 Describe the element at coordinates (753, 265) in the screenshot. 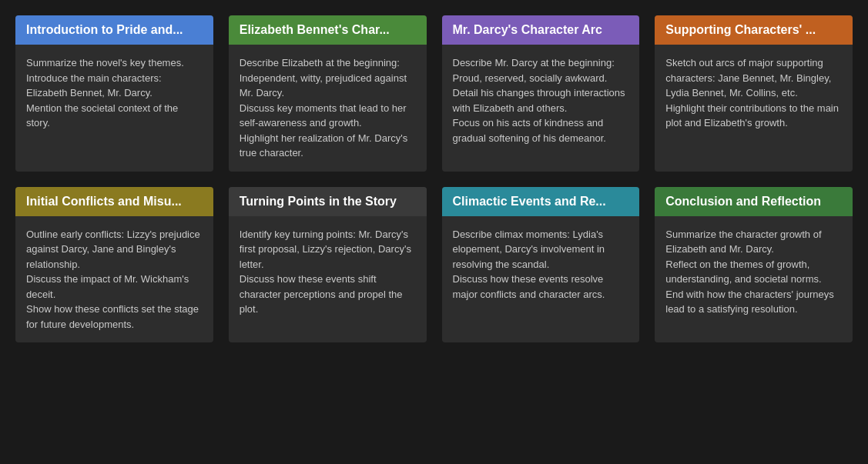

I see `card-conclusion: Conclusion and ReflectionSummarize the c…` at that location.